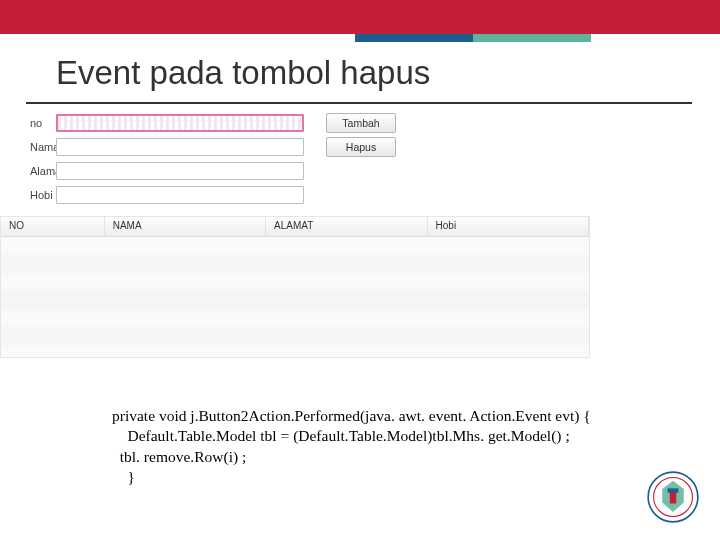 Image resolution: width=720 pixels, height=540 pixels. I want to click on form-row: Nama Hapus, so click(295, 147).